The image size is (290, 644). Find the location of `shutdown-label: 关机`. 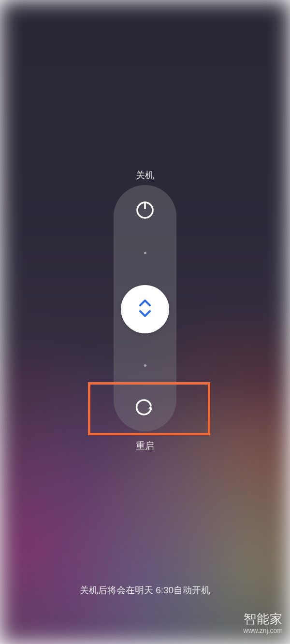

shutdown-label: 关机 is located at coordinates (145, 175).